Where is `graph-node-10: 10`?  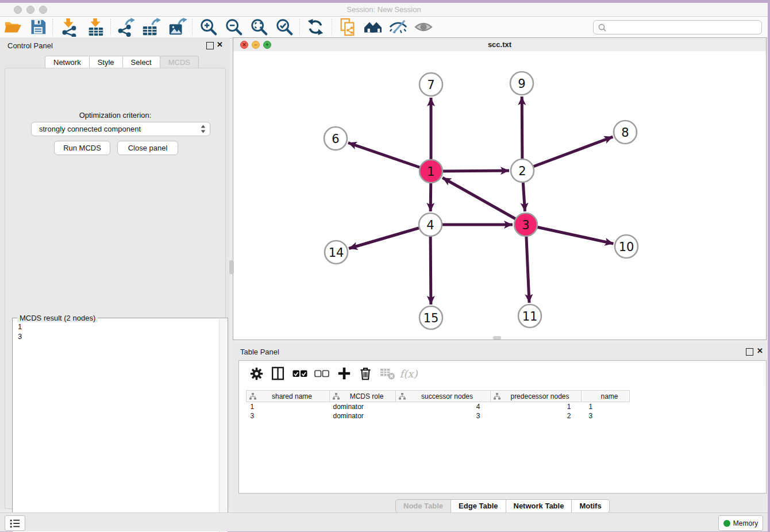 graph-node-10: 10 is located at coordinates (626, 246).